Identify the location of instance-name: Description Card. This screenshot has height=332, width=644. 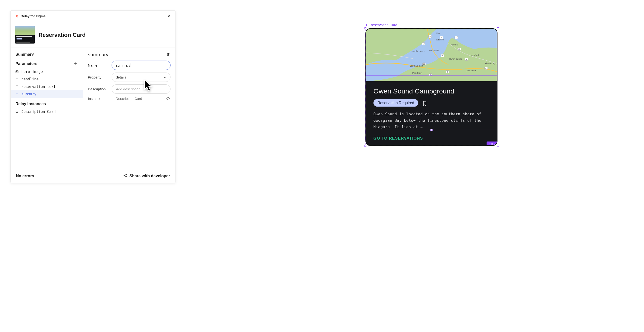
(38, 112).